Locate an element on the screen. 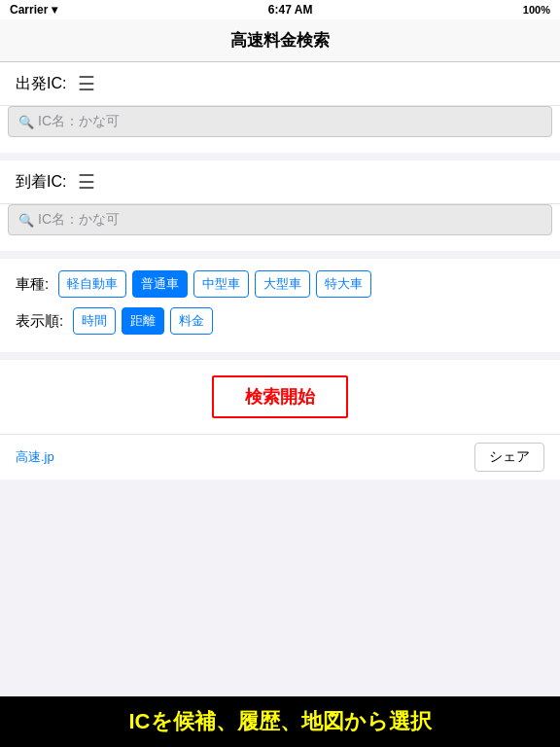 Image resolution: width=560 pixels, height=747 pixels. arrival-search-icon: 🔍 is located at coordinates (26, 220).